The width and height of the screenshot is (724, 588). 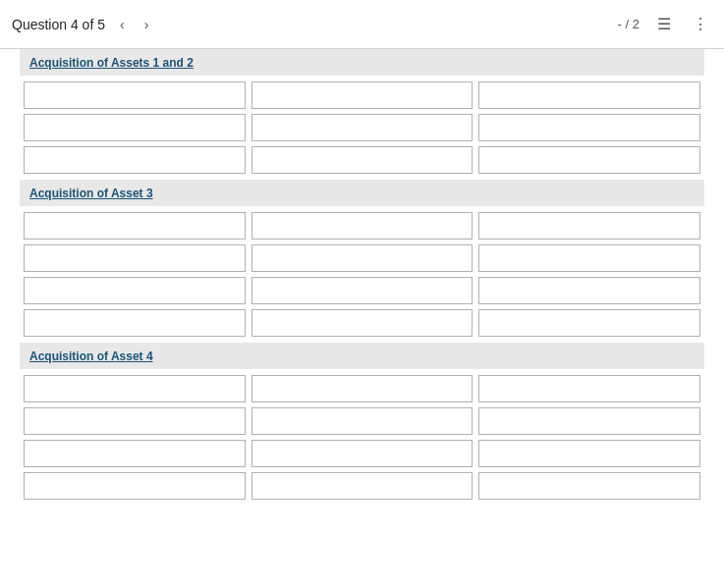 What do you see at coordinates (362, 355) in the screenshot?
I see `section-header-asset-4: Acquisition of Asset 4` at bounding box center [362, 355].